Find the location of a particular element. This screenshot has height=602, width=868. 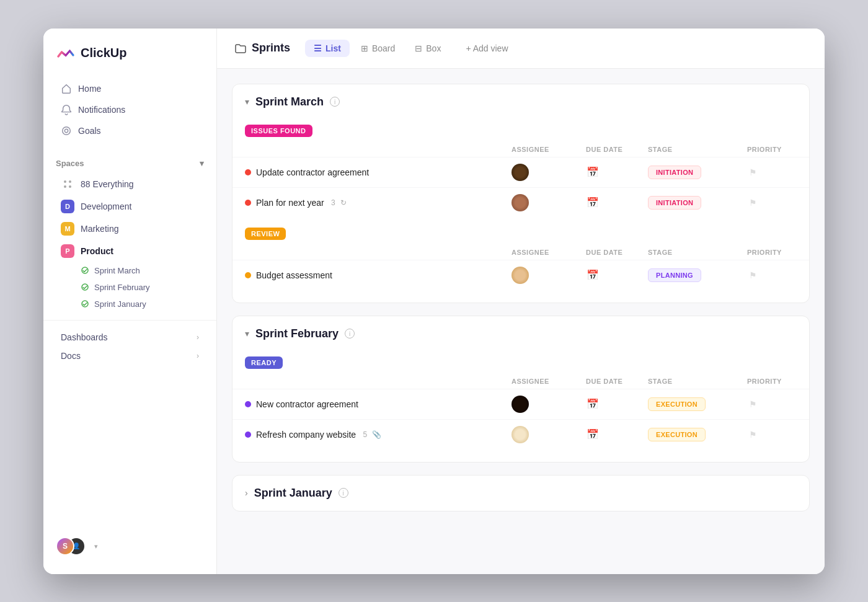

col-priority-3: PRIORITY is located at coordinates (772, 381).